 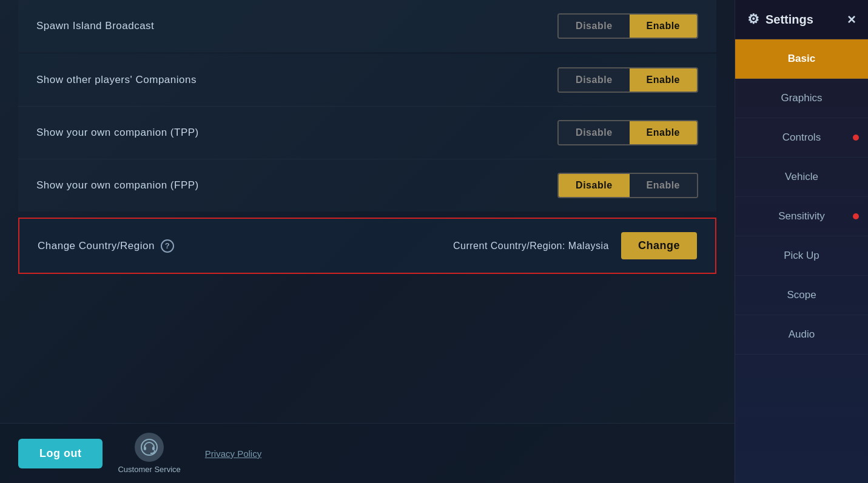 I want to click on customer-service-label: Customer Service, so click(x=149, y=469).